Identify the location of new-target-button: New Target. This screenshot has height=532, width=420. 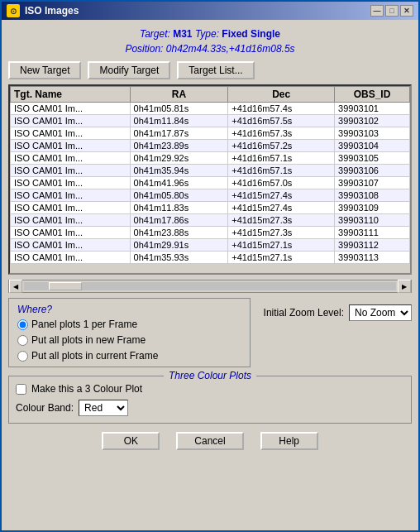
(45, 70).